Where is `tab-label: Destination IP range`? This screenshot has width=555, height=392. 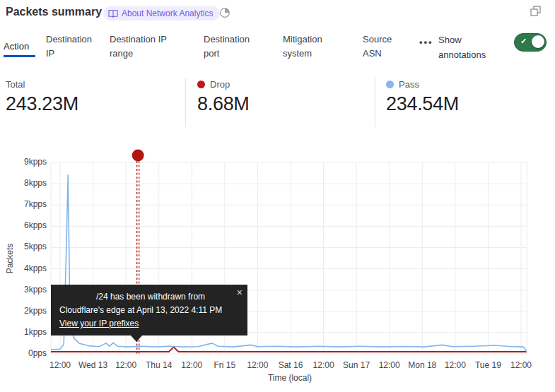 tab-label: Destination IP range is located at coordinates (139, 47).